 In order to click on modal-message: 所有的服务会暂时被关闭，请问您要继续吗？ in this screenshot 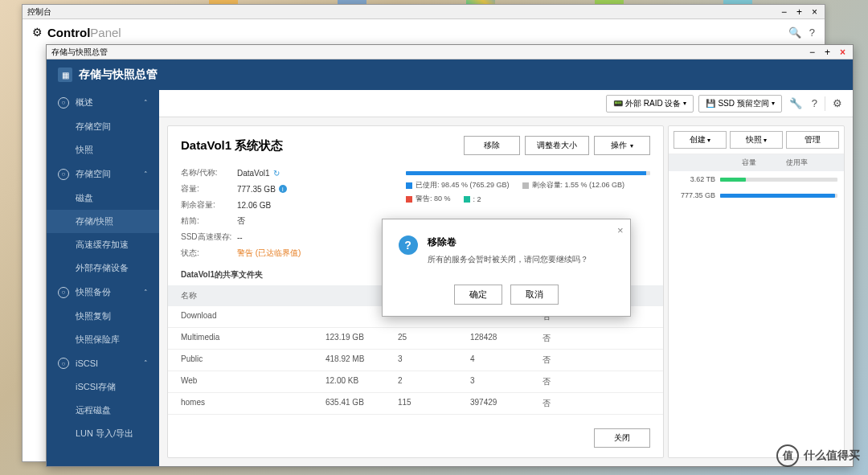, I will do `click(508, 260)`.